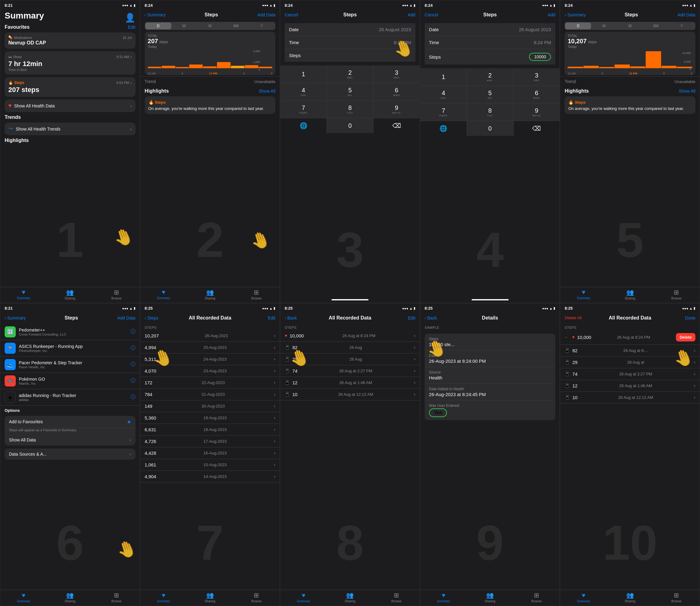  Describe the element at coordinates (164, 294) in the screenshot. I see `tab-summary-2: ♥ Summary` at that location.